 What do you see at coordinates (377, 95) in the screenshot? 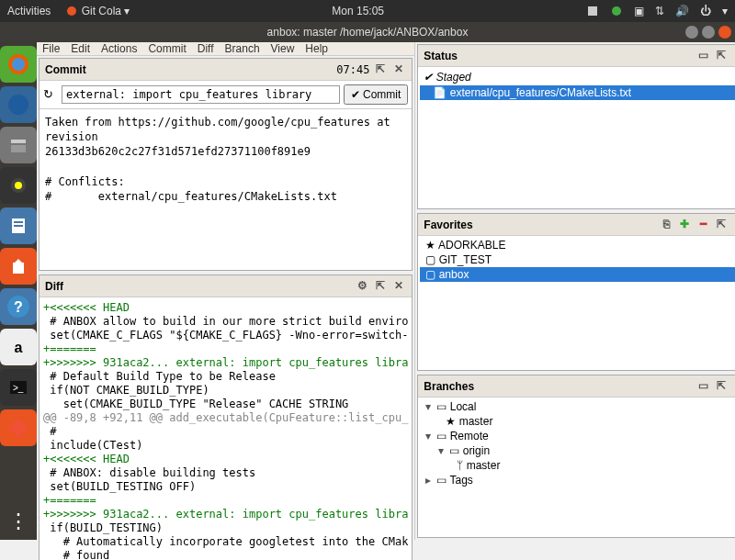
I see `commit-button: ✔ Commit` at bounding box center [377, 95].